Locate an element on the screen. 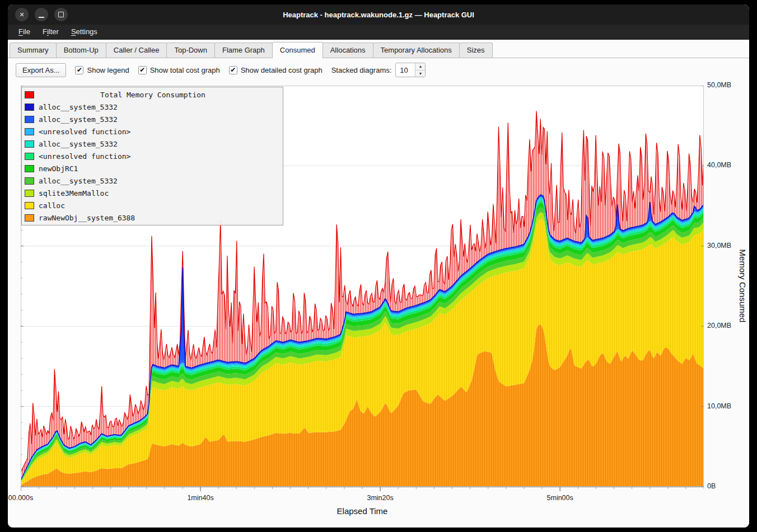 The width and height of the screenshot is (757, 532). legend-item: sqlite3MemMalloc is located at coordinates (152, 193).